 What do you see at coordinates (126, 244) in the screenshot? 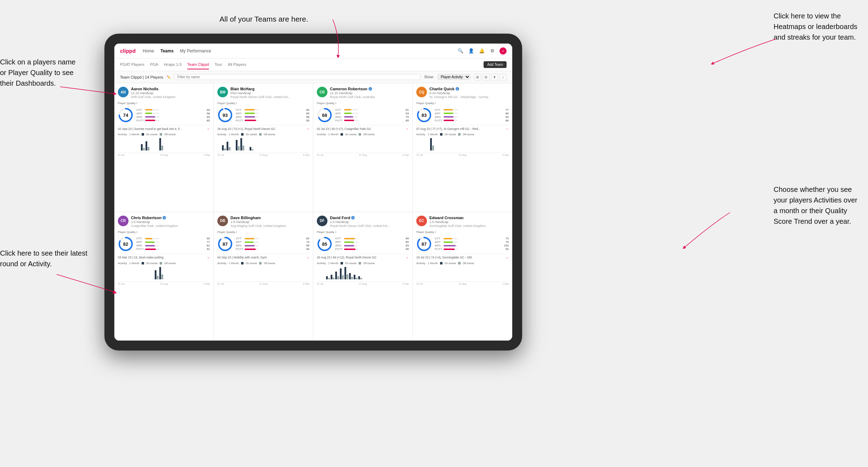
I see `quality-circle: 82` at bounding box center [126, 244].